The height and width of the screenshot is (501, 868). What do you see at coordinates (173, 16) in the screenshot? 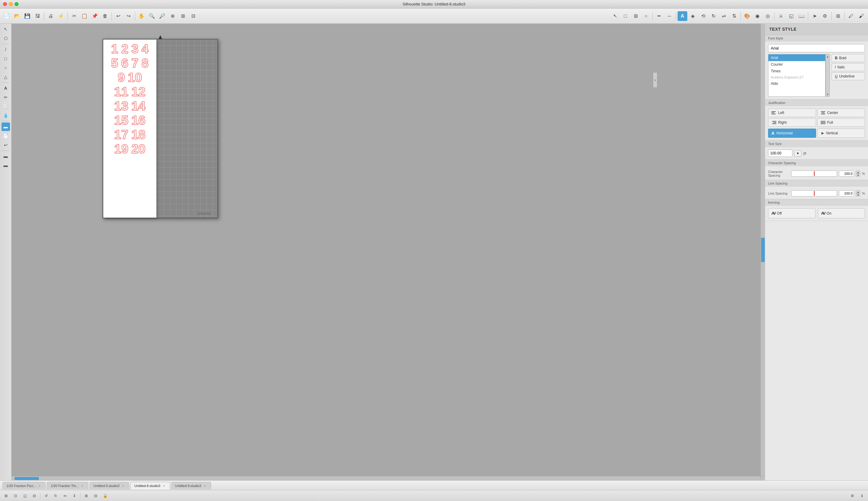
I see `zoom-fit-button: ⊕` at bounding box center [173, 16].